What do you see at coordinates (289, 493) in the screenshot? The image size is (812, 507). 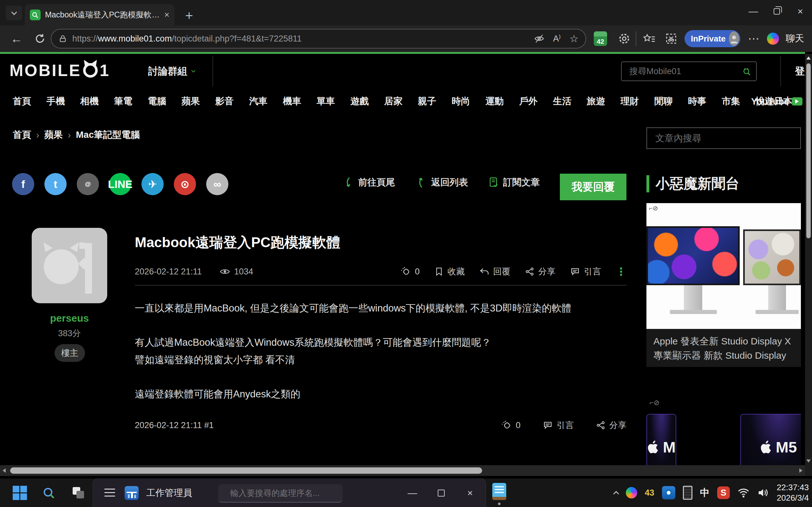 I see `task-manager-window: 工作管理員 — ×` at bounding box center [289, 493].